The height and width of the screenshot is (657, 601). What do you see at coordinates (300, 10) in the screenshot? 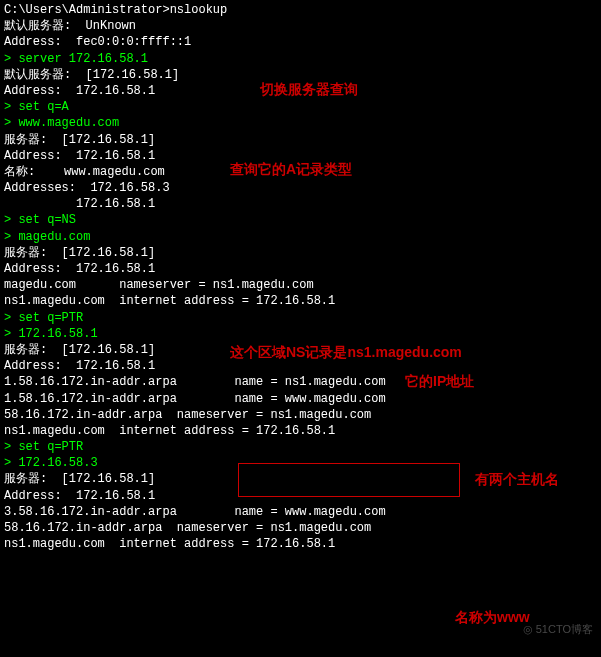
I see `prompt-line: C:\Users\Administrator>nslookup` at bounding box center [300, 10].